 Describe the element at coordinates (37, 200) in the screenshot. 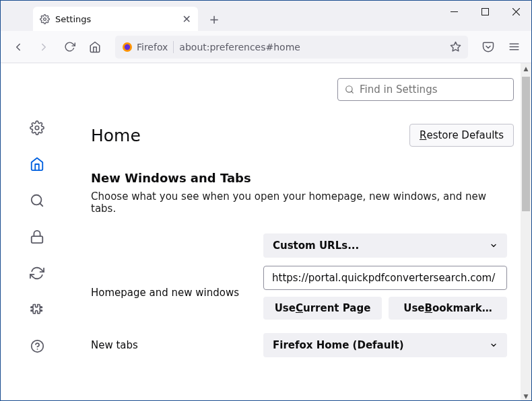

I see `sidebar-search-icon` at that location.